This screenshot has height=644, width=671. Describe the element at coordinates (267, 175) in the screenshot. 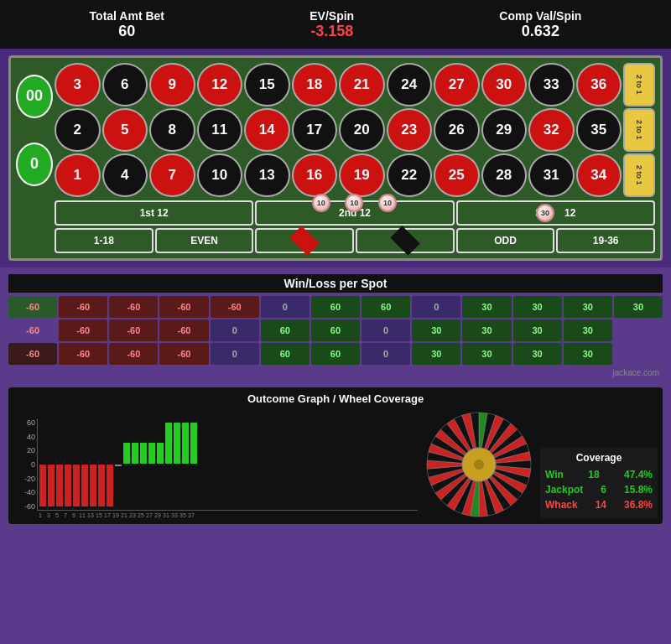

I see `num-cell-13: 13` at that location.